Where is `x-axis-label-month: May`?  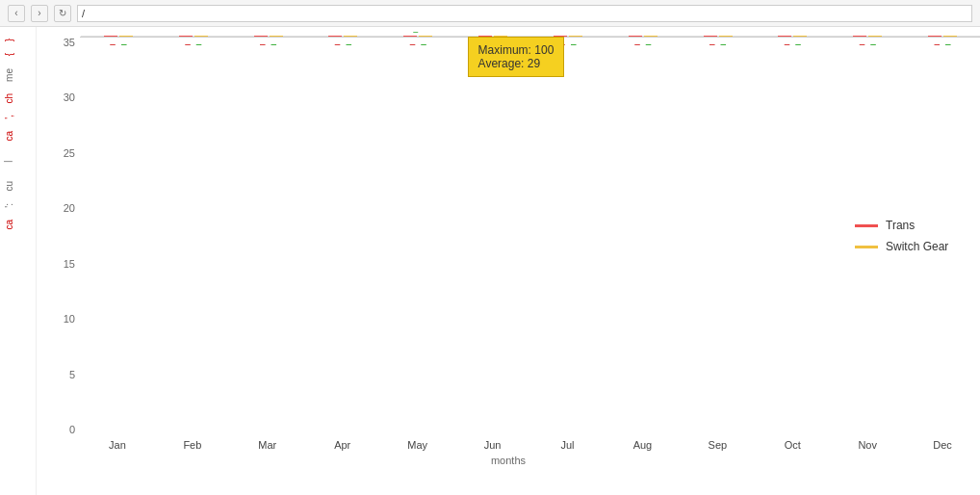
x-axis-label-month: May is located at coordinates (418, 443).